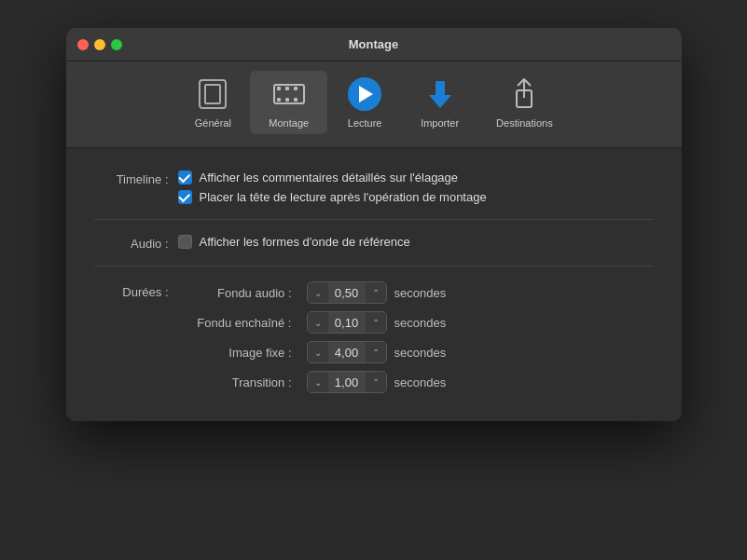  What do you see at coordinates (440, 95) in the screenshot?
I see `arrow-down-icon` at bounding box center [440, 95].